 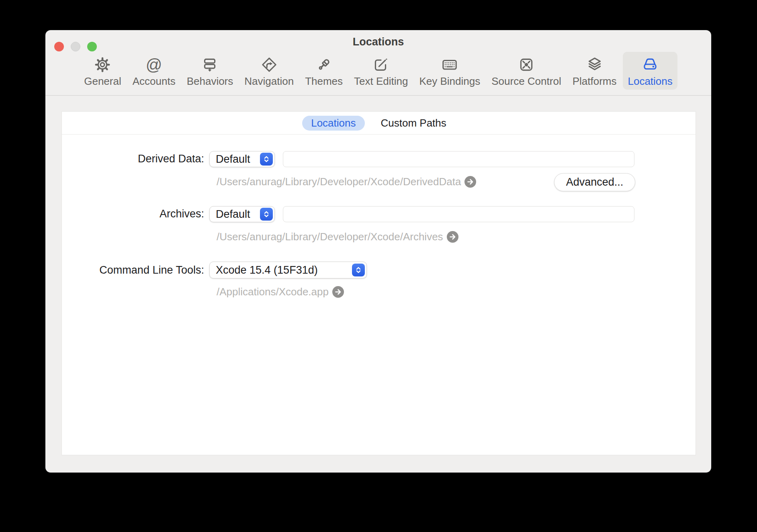 I want to click on tab-label: Behaviors, so click(x=210, y=81).